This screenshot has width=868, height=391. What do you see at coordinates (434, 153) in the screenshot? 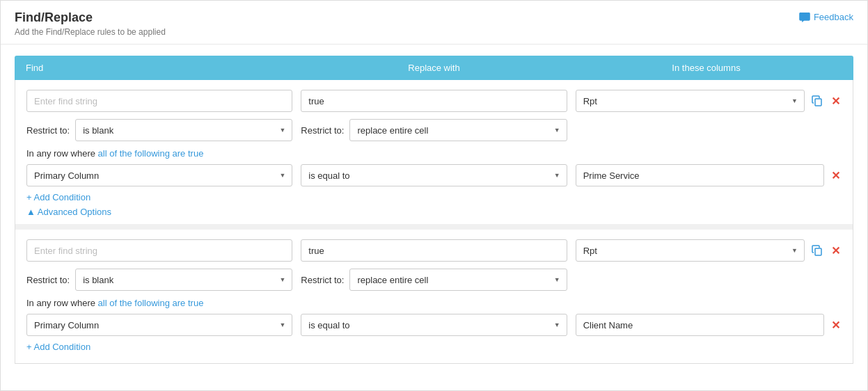
I see `rule1-condition-header: In any row where all of the following ar…` at bounding box center [434, 153].